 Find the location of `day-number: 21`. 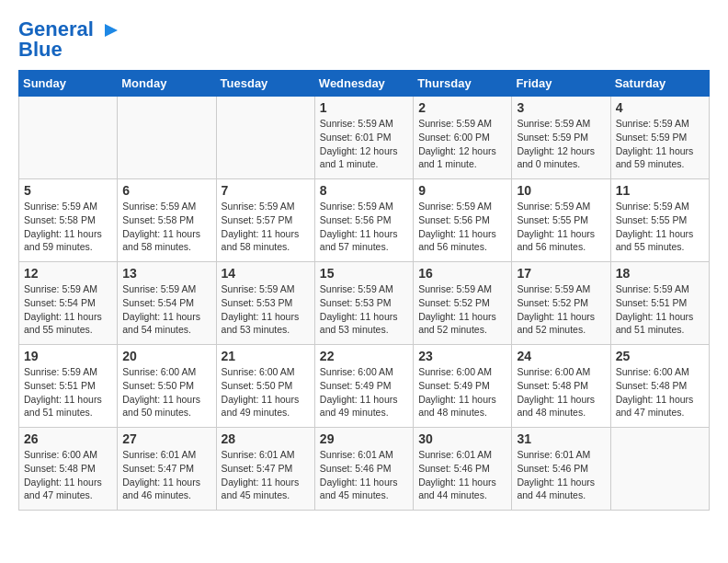

day-number: 21 is located at coordinates (266, 356).